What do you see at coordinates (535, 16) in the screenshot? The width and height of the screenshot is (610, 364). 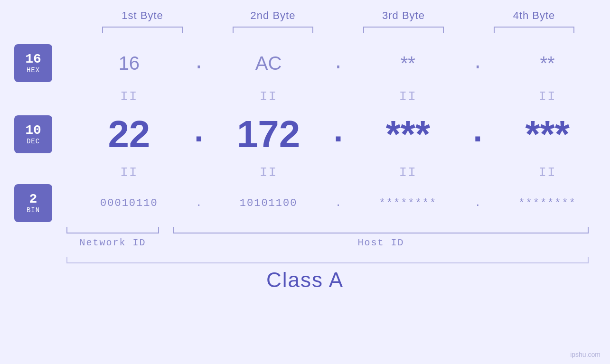 I see `byte4-header: 4th Byte` at bounding box center [535, 16].